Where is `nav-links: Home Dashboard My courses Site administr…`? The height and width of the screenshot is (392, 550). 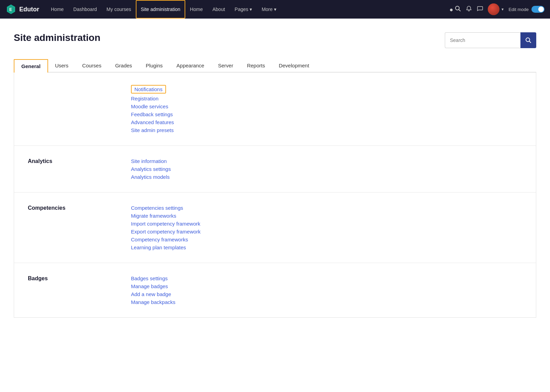 nav-links: Home Dashboard My courses Site administr… is located at coordinates (248, 9).